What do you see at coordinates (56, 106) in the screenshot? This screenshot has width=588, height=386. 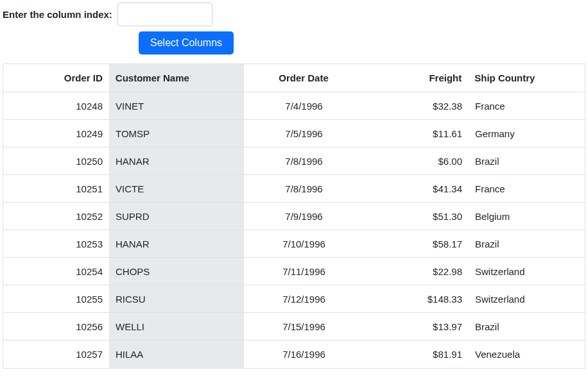 I see `cell-orderid: 10248` at bounding box center [56, 106].